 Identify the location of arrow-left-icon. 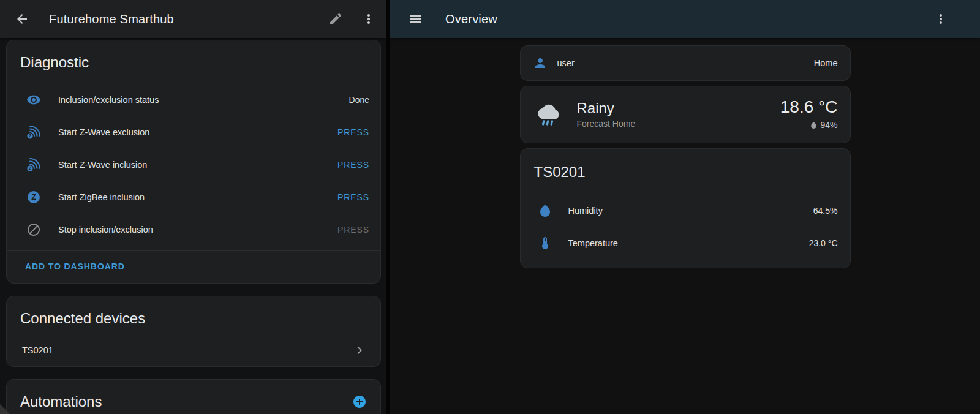
(22, 19).